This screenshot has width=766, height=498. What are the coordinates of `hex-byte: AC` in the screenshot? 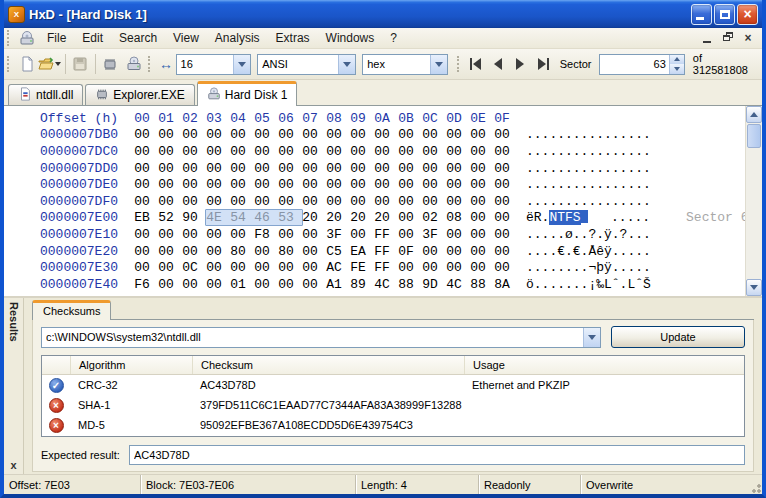 It's located at (334, 268).